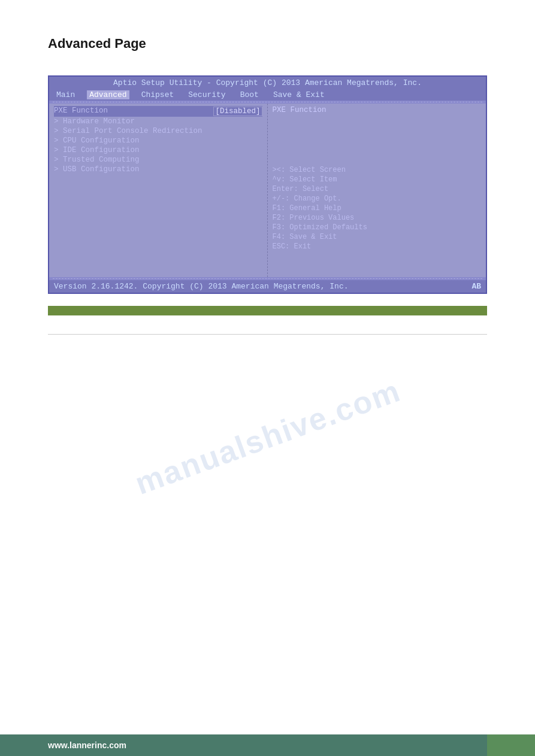 This screenshot has height=756, width=535. I want to click on bios-ab-badge: AB, so click(476, 286).